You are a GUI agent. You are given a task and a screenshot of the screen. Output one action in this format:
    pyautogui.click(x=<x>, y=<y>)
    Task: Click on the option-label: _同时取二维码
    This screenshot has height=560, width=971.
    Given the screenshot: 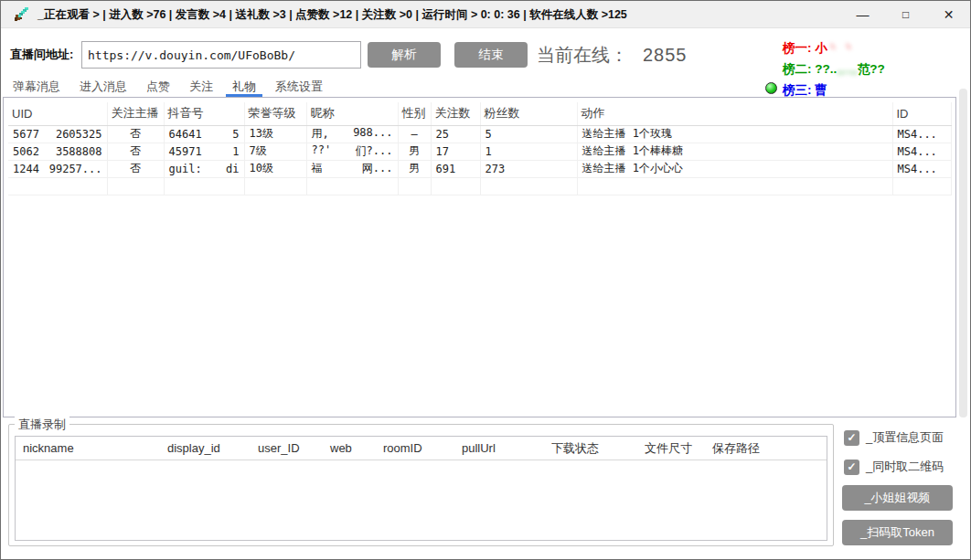 What is the action you would take?
    pyautogui.click(x=905, y=467)
    